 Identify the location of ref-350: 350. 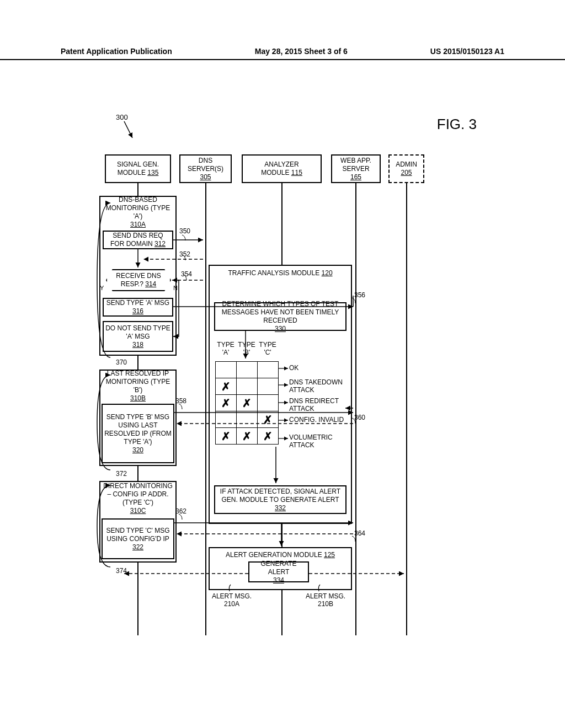
(185, 231).